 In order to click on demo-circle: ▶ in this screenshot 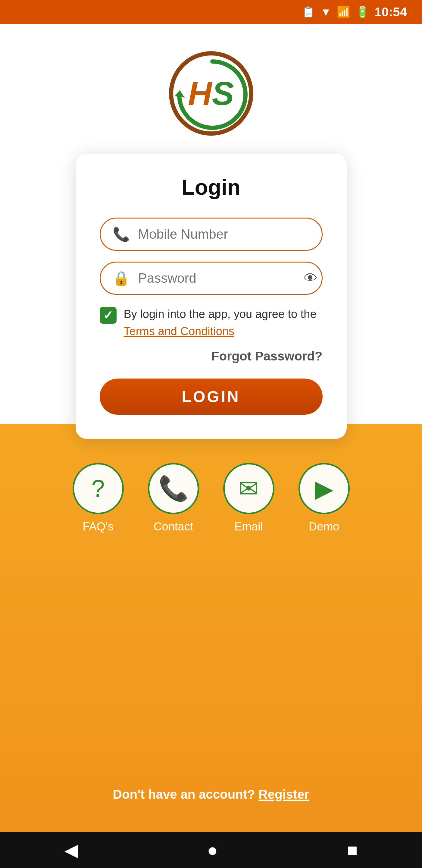, I will do `click(324, 489)`.